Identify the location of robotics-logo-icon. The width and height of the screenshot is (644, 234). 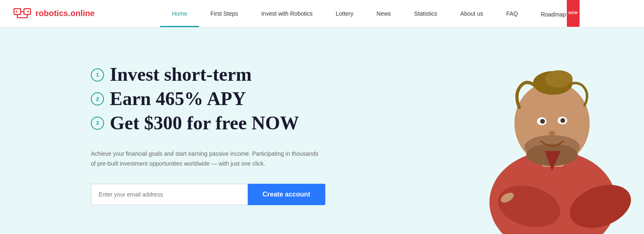
(22, 14).